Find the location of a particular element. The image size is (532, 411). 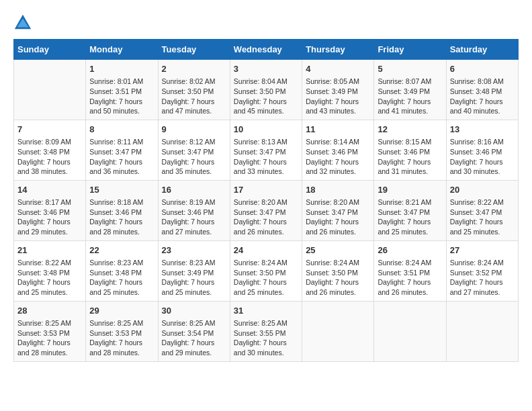

day-info: Sunrise: 8:23 AM Sunset: 3:48 PM Dayligh… is located at coordinates (122, 278).